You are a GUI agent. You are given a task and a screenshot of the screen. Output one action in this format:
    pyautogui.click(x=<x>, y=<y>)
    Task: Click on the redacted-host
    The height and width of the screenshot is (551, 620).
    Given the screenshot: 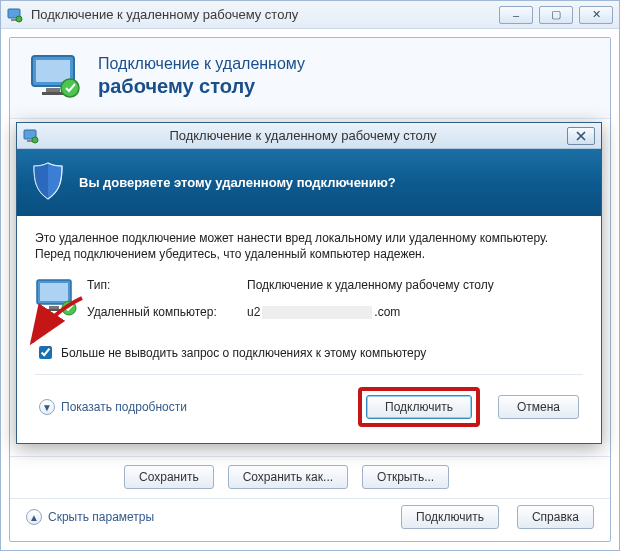 What is the action you would take?
    pyautogui.click(x=317, y=312)
    